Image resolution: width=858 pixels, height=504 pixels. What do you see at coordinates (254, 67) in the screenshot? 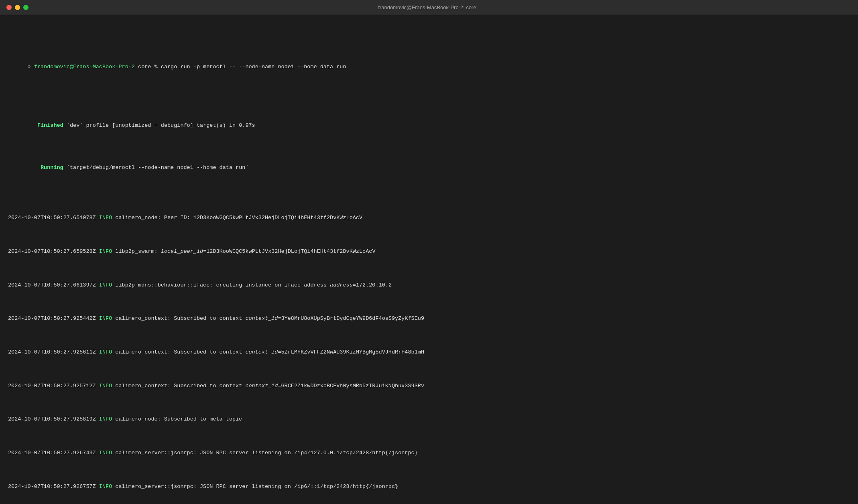
I see `prompt-command: cargo run -p meroctl -- --node-name node…` at bounding box center [254, 67].